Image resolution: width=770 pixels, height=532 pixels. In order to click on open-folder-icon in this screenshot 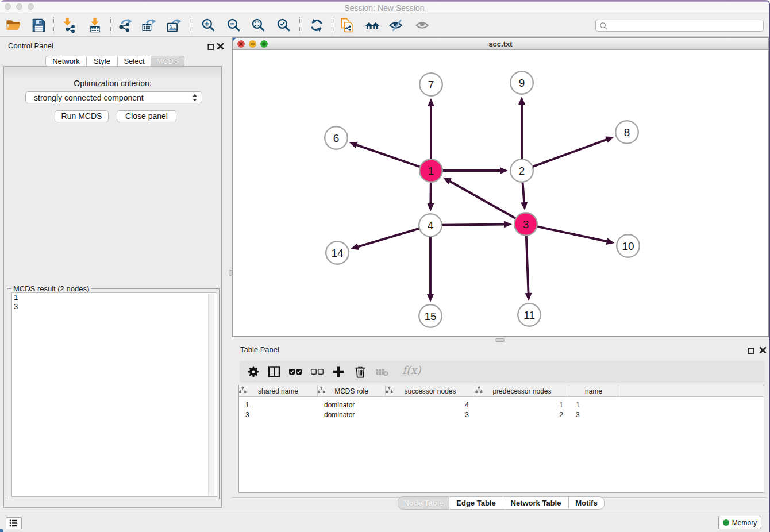, I will do `click(13, 25)`.